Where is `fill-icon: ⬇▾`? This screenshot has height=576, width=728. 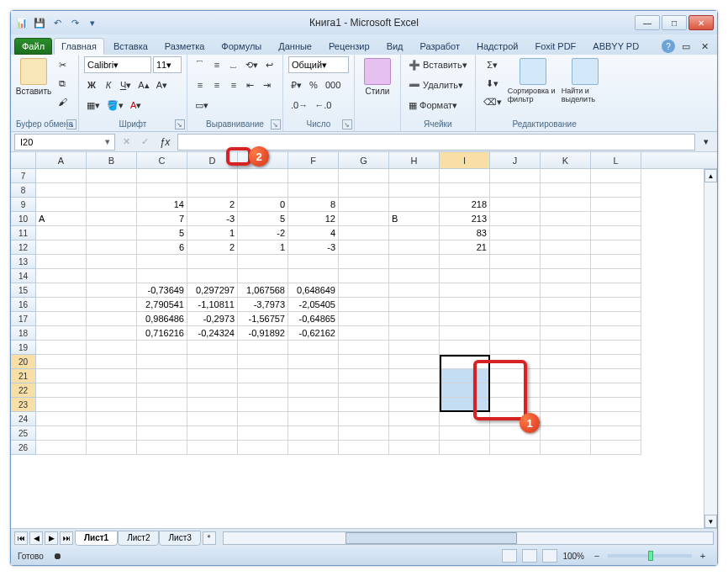
fill-icon: ⬇▾ is located at coordinates (493, 83).